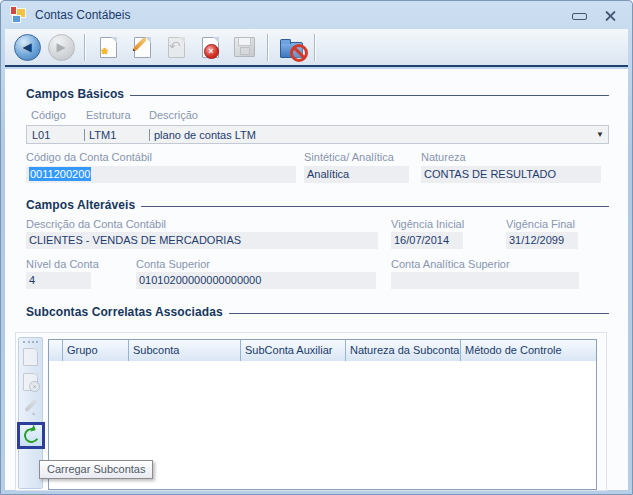 The height and width of the screenshot is (495, 633). I want to click on undo-button: ↶, so click(176, 47).